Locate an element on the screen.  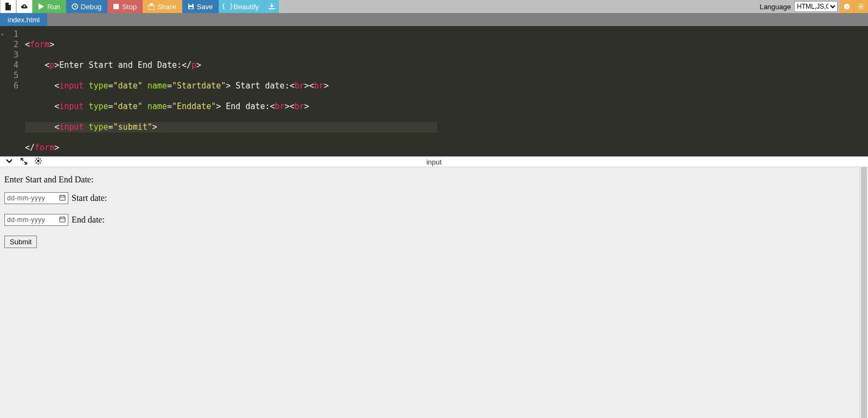
submit-button: Submit is located at coordinates (21, 242).